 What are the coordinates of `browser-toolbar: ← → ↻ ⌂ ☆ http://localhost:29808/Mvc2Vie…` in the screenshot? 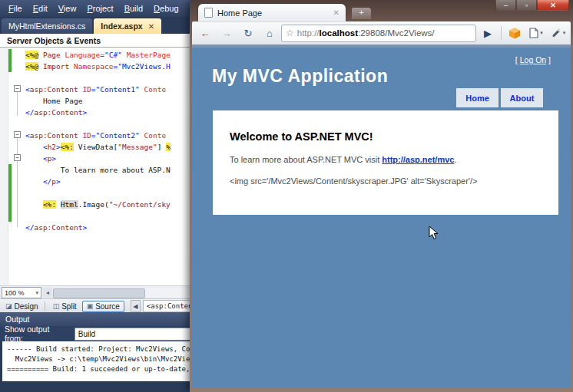 It's located at (381, 33).